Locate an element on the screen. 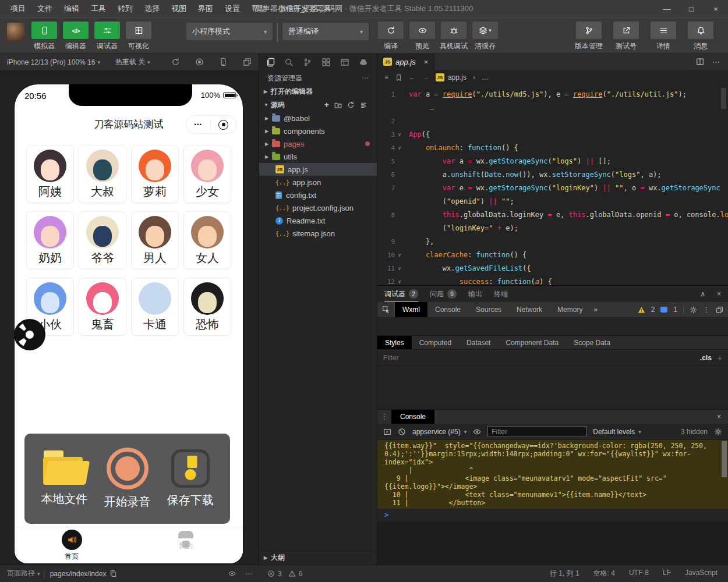 Image resolution: width=728 pixels, height=582 pixels. record-icon is located at coordinates (199, 62).